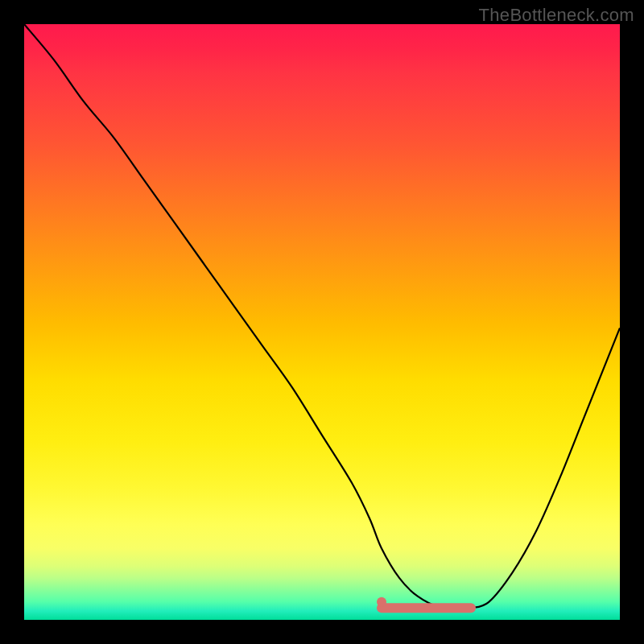  Describe the element at coordinates (382, 602) in the screenshot. I see `plateau-start-dot` at that location.